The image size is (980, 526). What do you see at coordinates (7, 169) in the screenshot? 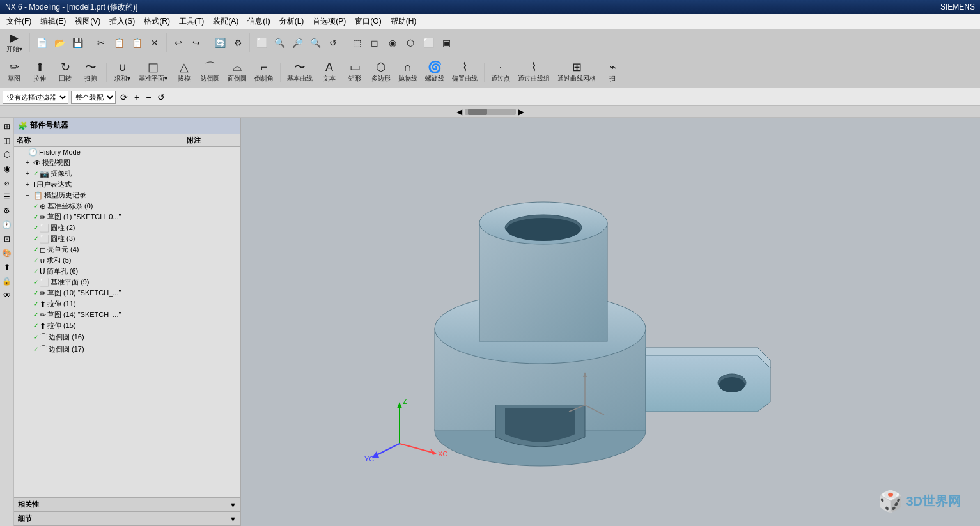
I see `side-icon-4: ◉` at bounding box center [7, 169].